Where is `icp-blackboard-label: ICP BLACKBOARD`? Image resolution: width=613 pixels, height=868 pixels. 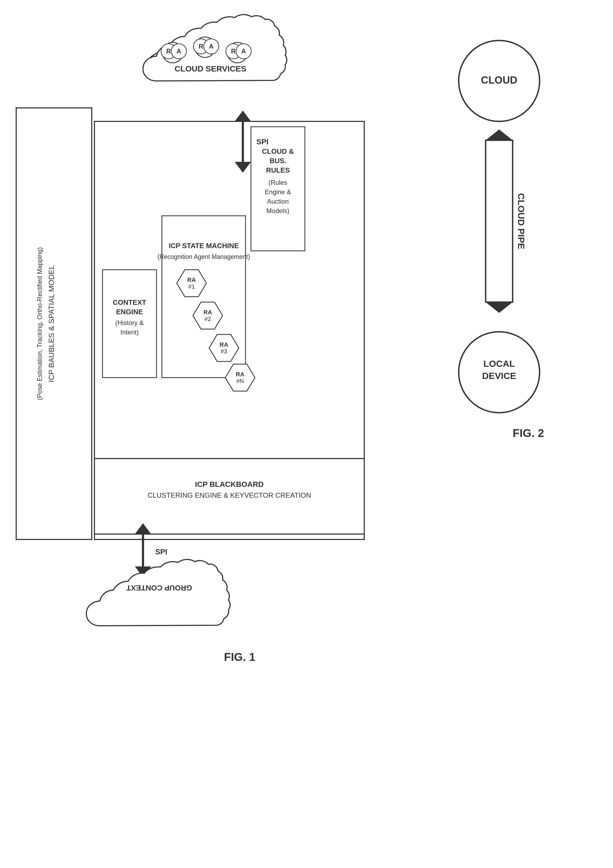 icp-blackboard-label: ICP BLACKBOARD is located at coordinates (230, 484).